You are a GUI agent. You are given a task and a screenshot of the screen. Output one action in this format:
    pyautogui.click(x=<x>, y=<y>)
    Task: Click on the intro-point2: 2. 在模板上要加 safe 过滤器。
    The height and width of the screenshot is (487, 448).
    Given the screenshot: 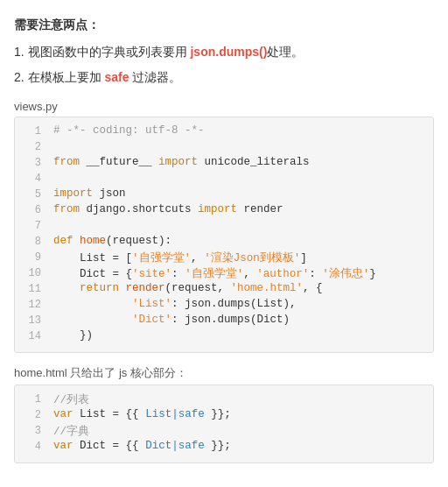 What is the action you would take?
    pyautogui.click(x=224, y=77)
    